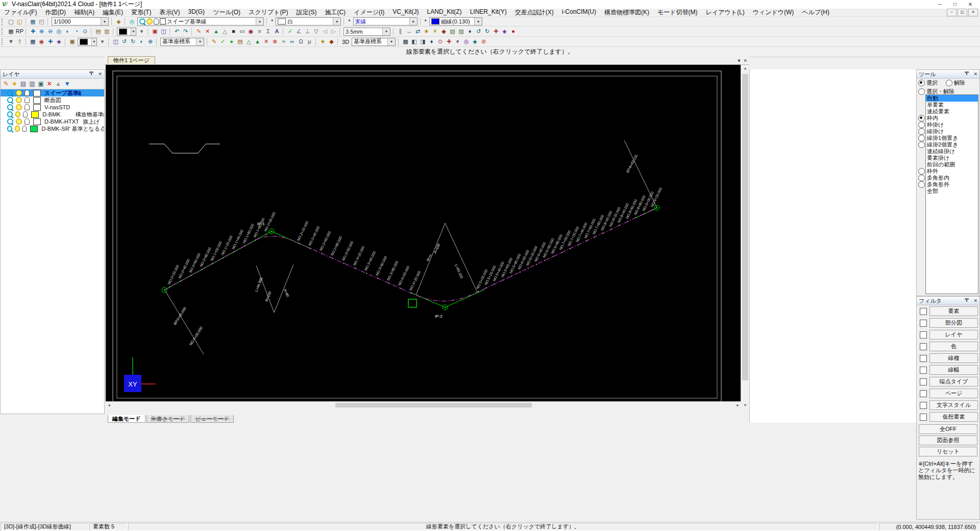  Describe the element at coordinates (967, 74) in the screenshot. I see `pin-icon` at that location.